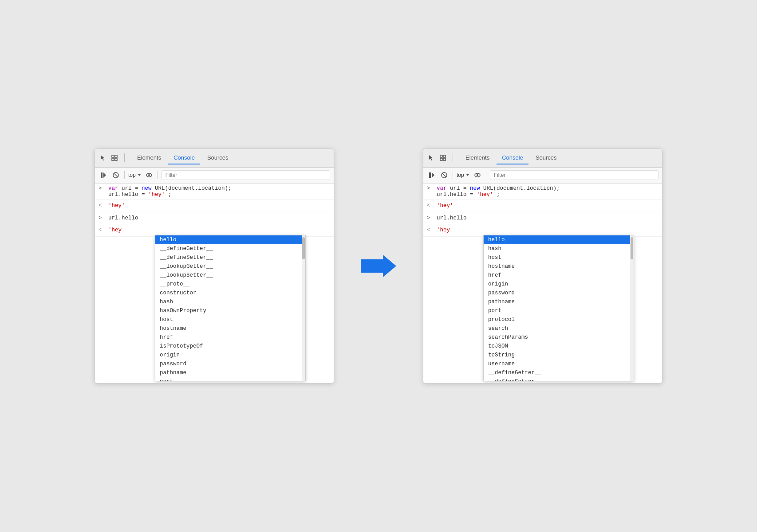 The width and height of the screenshot is (757, 532). What do you see at coordinates (230, 337) in the screenshot?
I see `left-ac-item-href: href` at bounding box center [230, 337].